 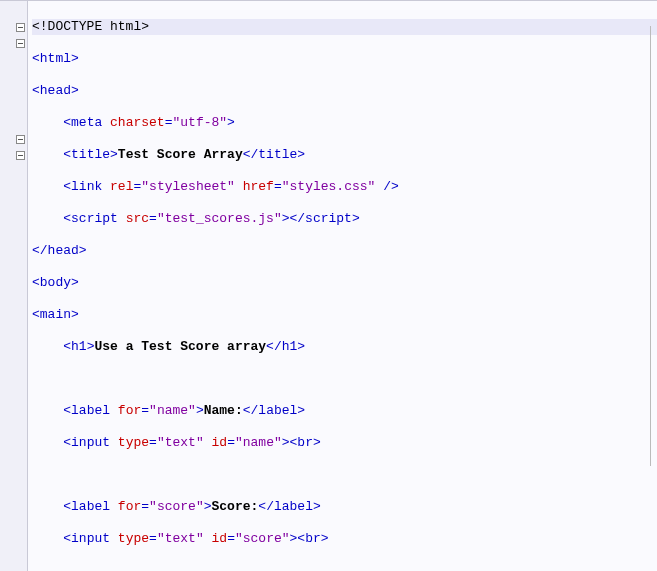 What do you see at coordinates (344, 123) in the screenshot?
I see `code-line: <meta charset="utf-8">` at bounding box center [344, 123].